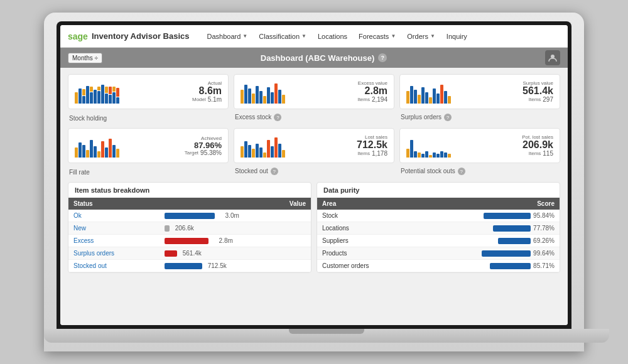  Describe the element at coordinates (480, 92) in the screenshot. I see `kpi-surplus-orders: Surplus value 561.4k Items 297` at that location.